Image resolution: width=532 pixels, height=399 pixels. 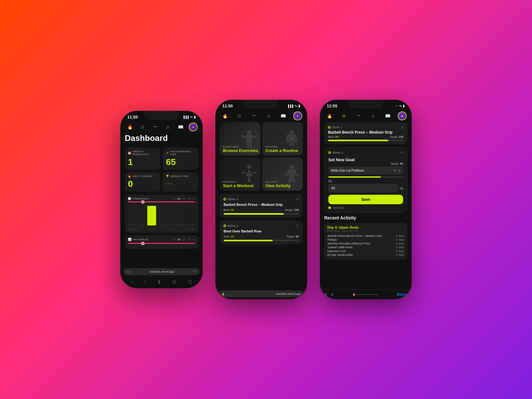 I want to click on url-refresh-left: ↻, so click(x=195, y=272).